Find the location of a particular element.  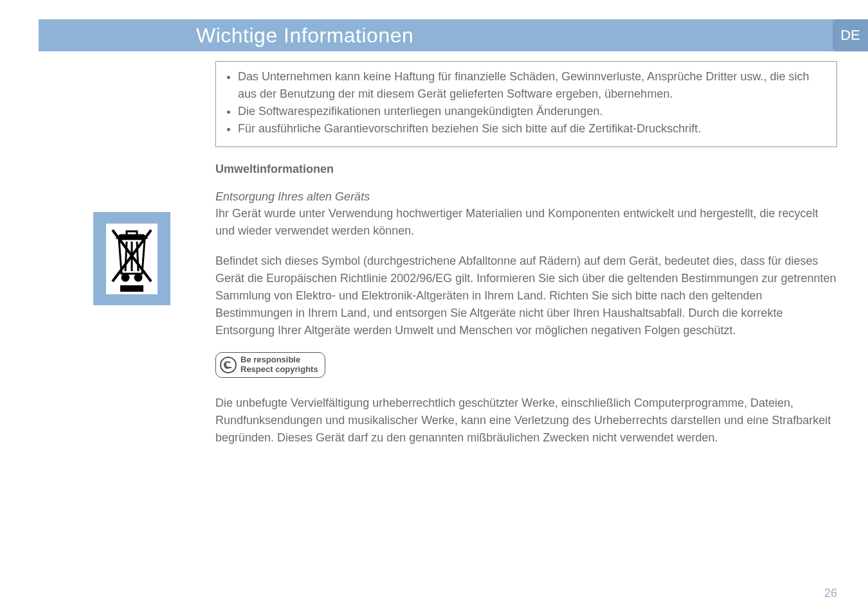

copyright-text: Be responsible Respect copyrights is located at coordinates (279, 365).